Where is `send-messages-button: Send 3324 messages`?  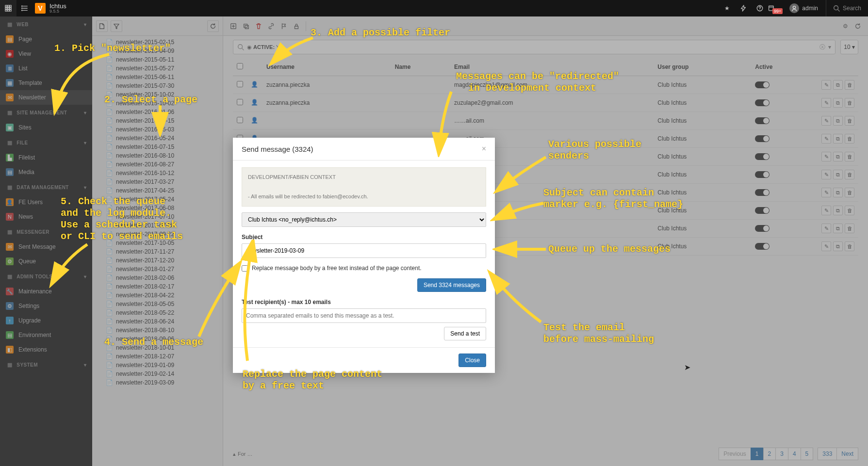
send-messages-button: Send 3324 messages is located at coordinates (452, 285).